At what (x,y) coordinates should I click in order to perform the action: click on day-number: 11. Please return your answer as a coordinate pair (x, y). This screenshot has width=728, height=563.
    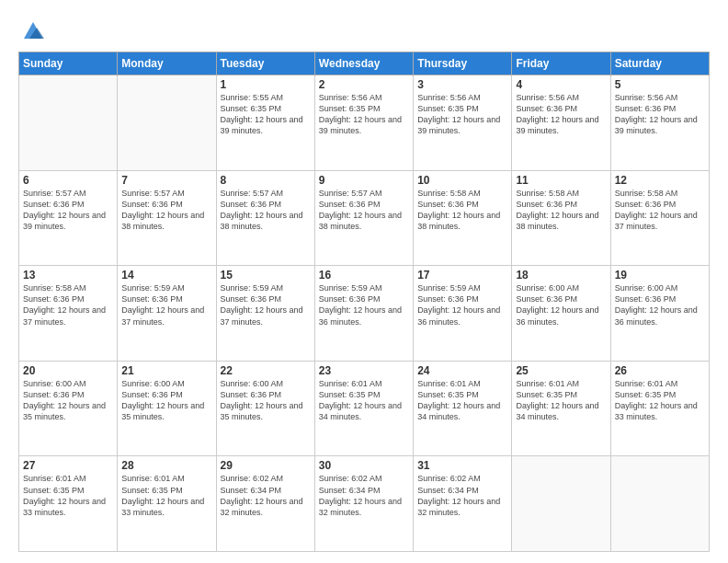
    Looking at the image, I should click on (561, 180).